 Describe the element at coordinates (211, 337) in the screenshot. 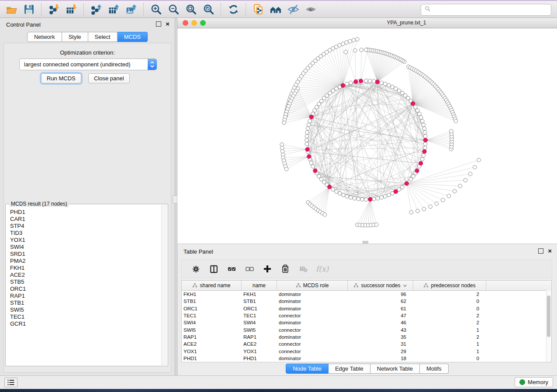

I see `cell-shared-name: RAP1` at that location.